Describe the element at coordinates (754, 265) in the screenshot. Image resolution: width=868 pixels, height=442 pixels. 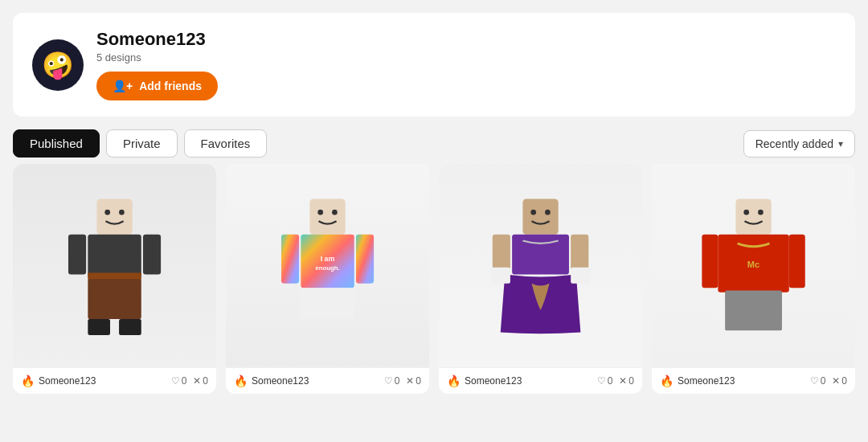
I see `item-image: Mc` at that location.